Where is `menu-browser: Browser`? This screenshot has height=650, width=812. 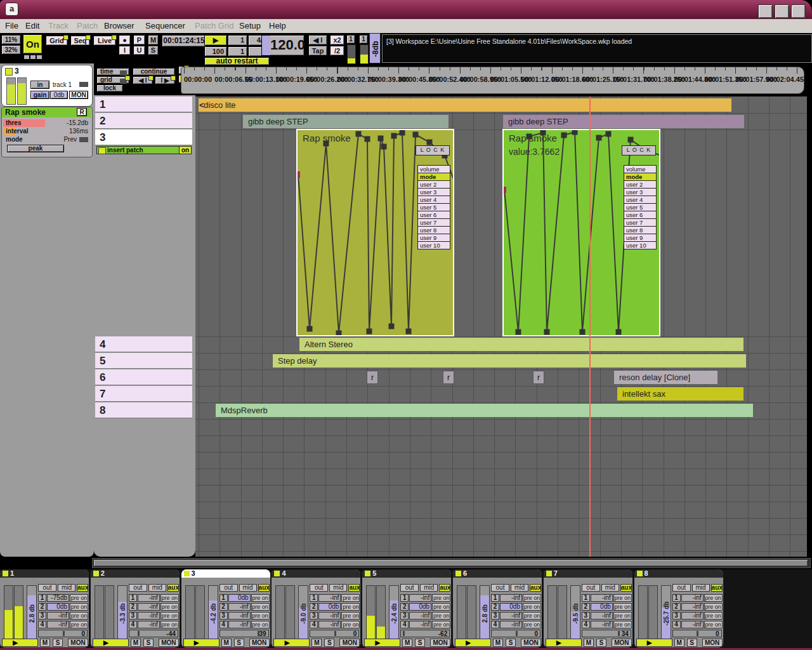
menu-browser: Browser is located at coordinates (119, 26).